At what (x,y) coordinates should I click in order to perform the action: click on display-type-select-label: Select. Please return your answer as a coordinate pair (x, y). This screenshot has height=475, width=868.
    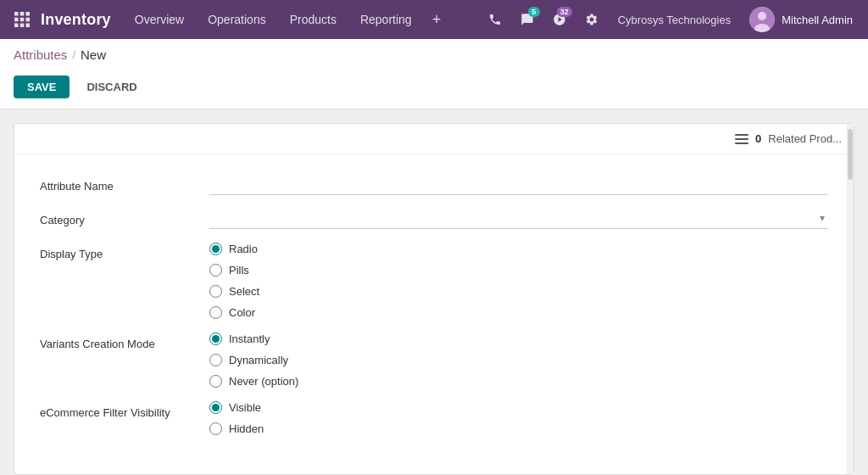
    Looking at the image, I should click on (244, 292).